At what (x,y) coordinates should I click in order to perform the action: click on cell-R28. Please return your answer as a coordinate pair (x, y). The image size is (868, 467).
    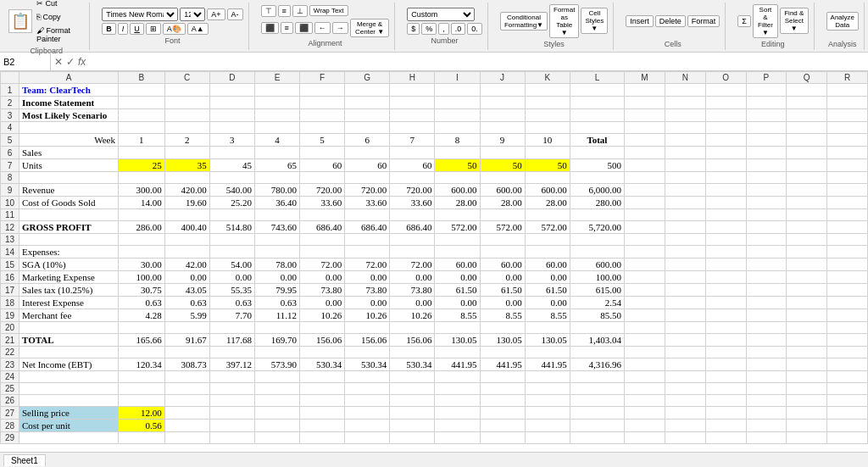
    Looking at the image, I should click on (848, 425).